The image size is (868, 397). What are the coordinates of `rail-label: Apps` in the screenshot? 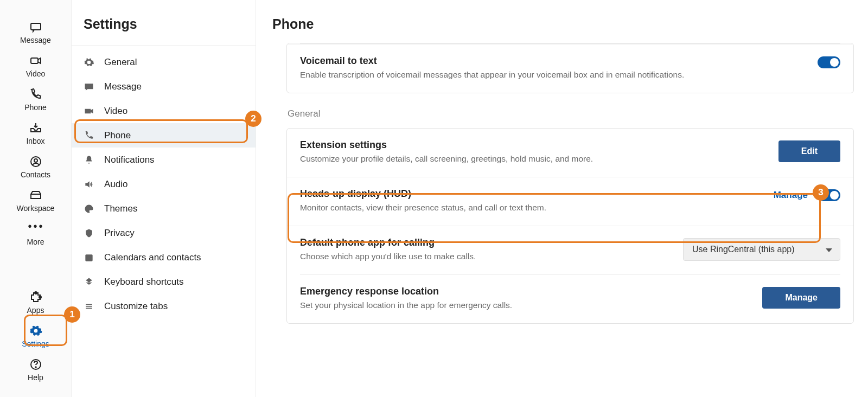 It's located at (36, 310).